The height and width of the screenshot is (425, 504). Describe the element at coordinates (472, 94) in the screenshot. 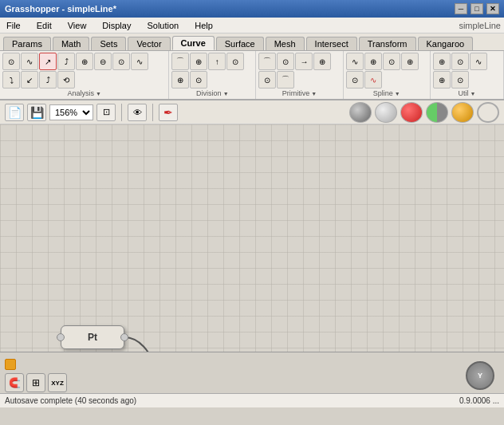

I see `util-arrow: ▼` at that location.